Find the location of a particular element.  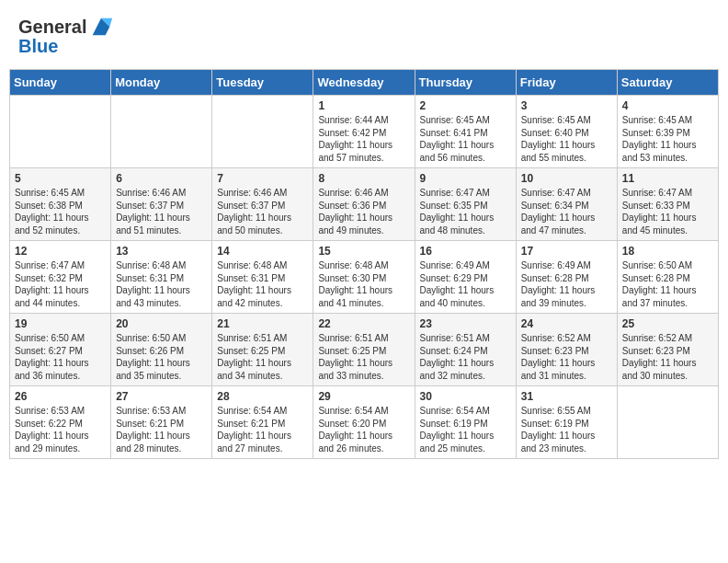

day-number: 8 is located at coordinates (364, 178).